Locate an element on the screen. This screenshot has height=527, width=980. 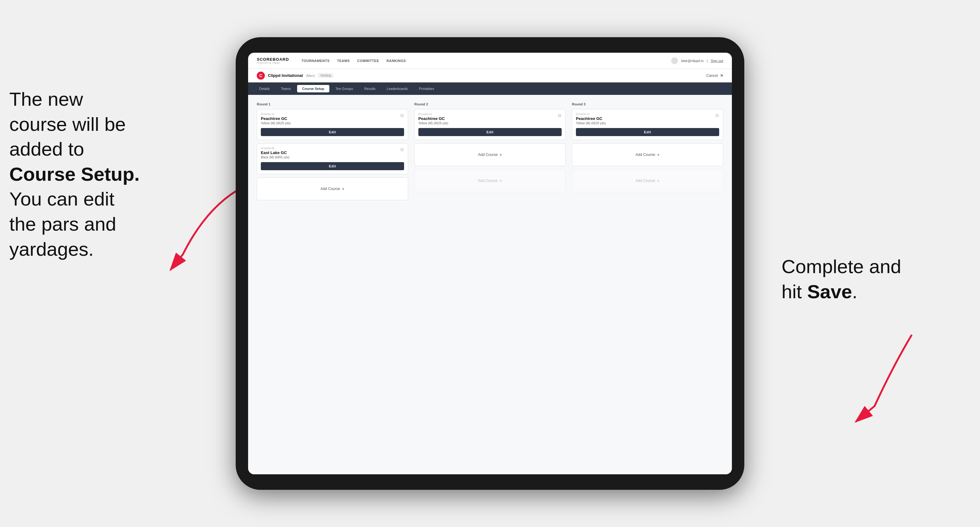
round2-course-a-delete-icon: ⊟ is located at coordinates (559, 116).